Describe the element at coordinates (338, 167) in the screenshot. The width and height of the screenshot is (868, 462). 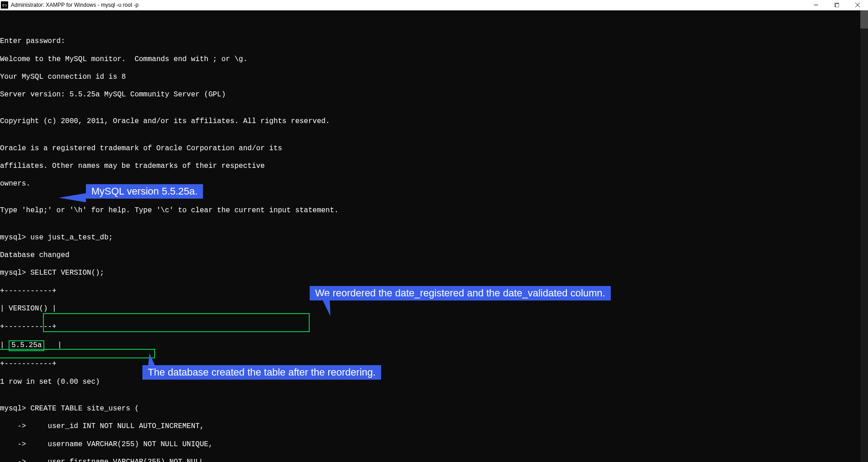
I see `terminal-line: affiliates. Other names may be trademark…` at that location.